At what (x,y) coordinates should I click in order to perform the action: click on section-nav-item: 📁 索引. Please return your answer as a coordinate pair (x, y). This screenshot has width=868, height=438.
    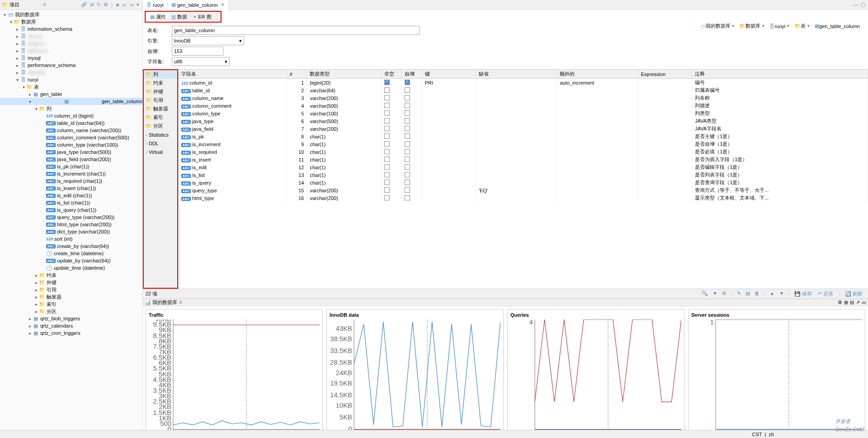
    Looking at the image, I should click on (160, 118).